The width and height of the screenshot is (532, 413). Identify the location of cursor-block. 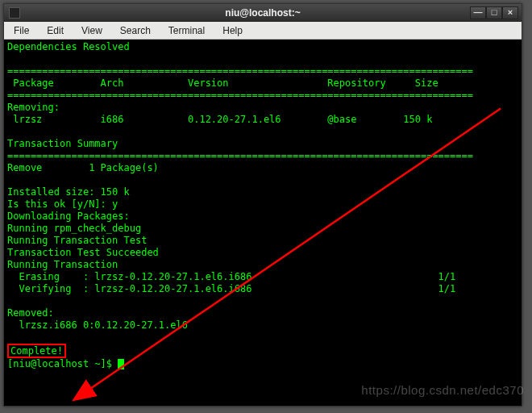
(121, 365).